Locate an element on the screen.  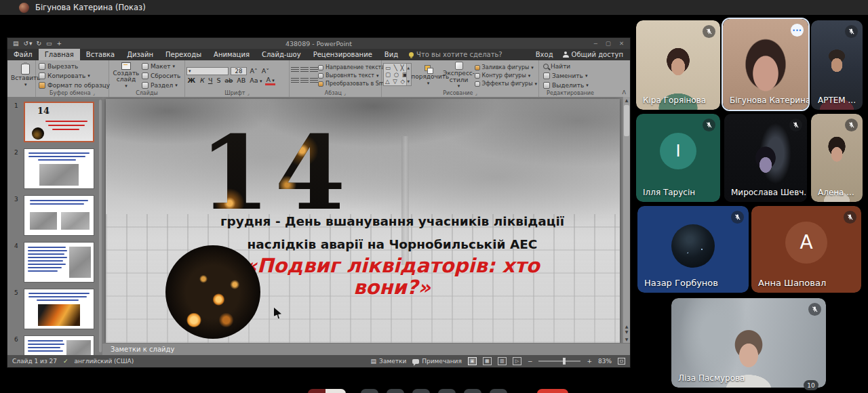
camera-control-button is located at coordinates (370, 391).